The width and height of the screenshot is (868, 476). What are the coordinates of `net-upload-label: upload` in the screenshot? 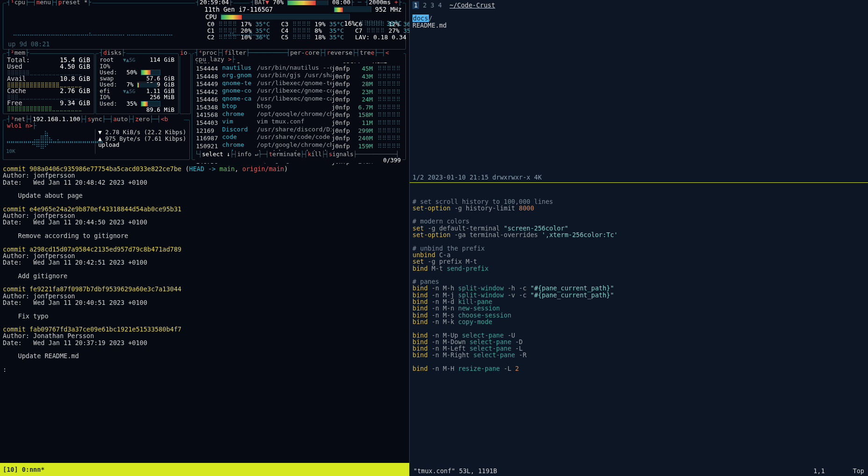 It's located at (142, 145).